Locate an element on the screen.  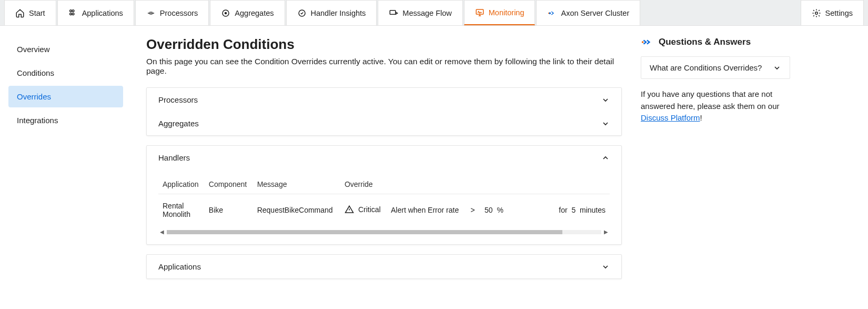
accordion-title: Handlers is located at coordinates (174, 158).